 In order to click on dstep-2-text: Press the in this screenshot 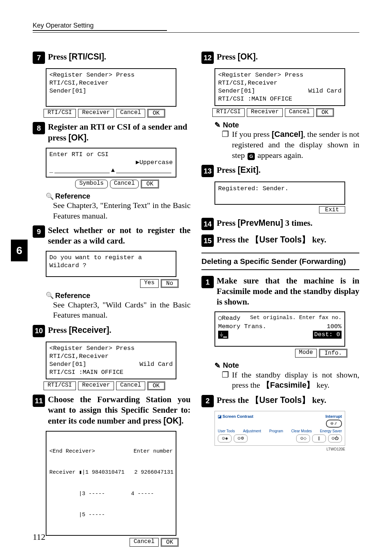, I will do `click(234, 400)`.